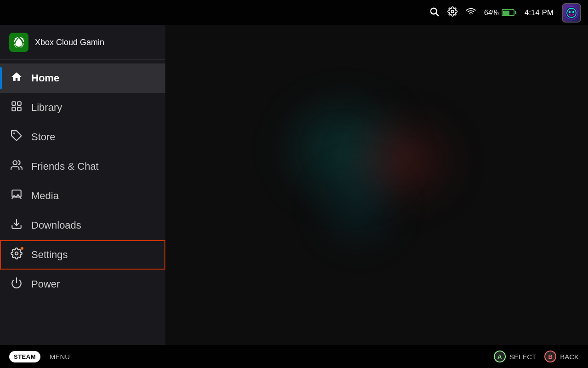 The height and width of the screenshot is (368, 588). I want to click on store-icon, so click(17, 137).